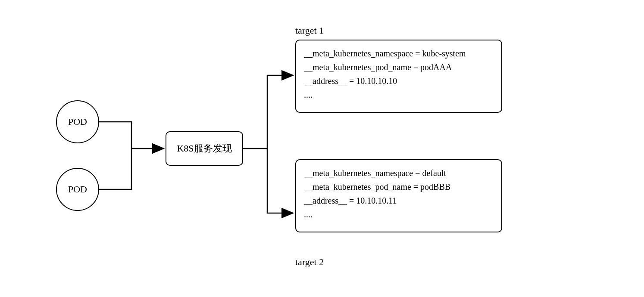 The height and width of the screenshot is (297, 644). Describe the element at coordinates (309, 31) in the screenshot. I see `target-1-title: target 1` at that location.